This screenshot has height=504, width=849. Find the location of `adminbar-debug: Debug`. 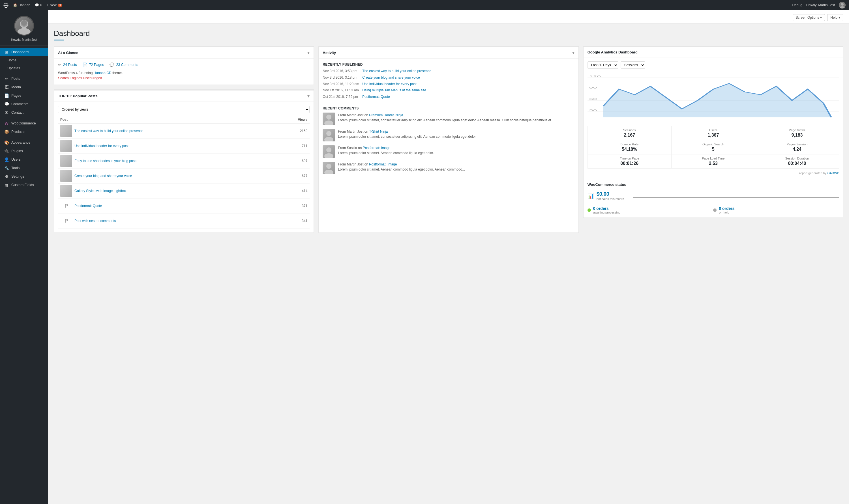

adminbar-debug: Debug is located at coordinates (797, 5).